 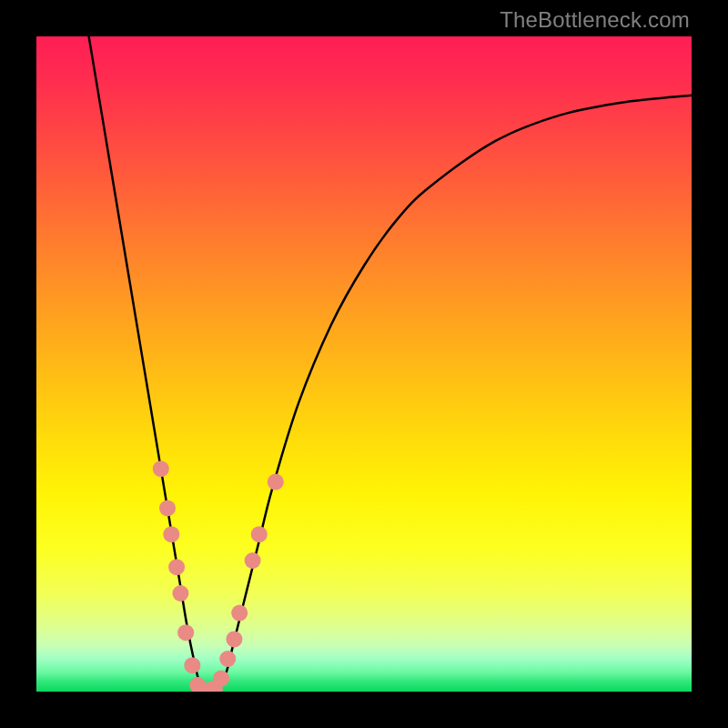 What do you see at coordinates (595, 20) in the screenshot?
I see `watermark-text: TheBottleneck.com` at bounding box center [595, 20].